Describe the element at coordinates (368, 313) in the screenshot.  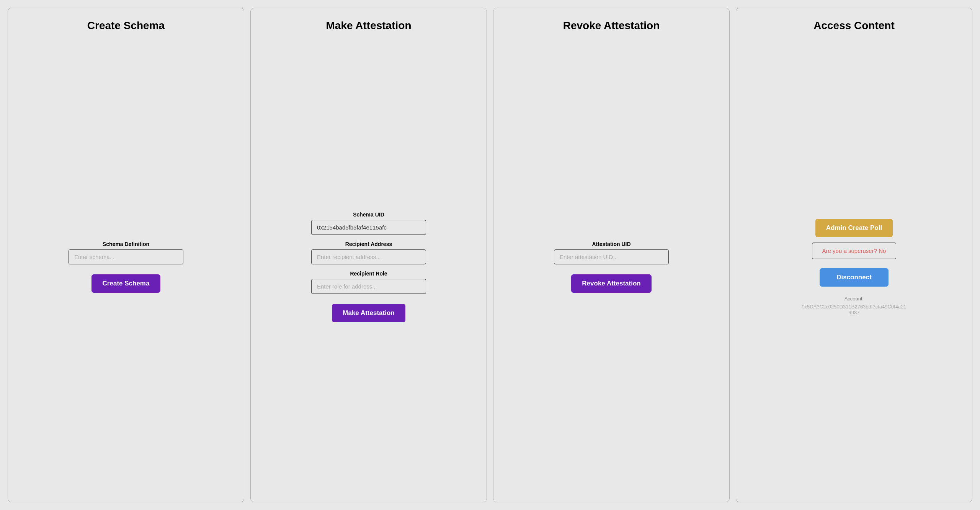
I see `make-attestation-button: Make Attestation` at that location.